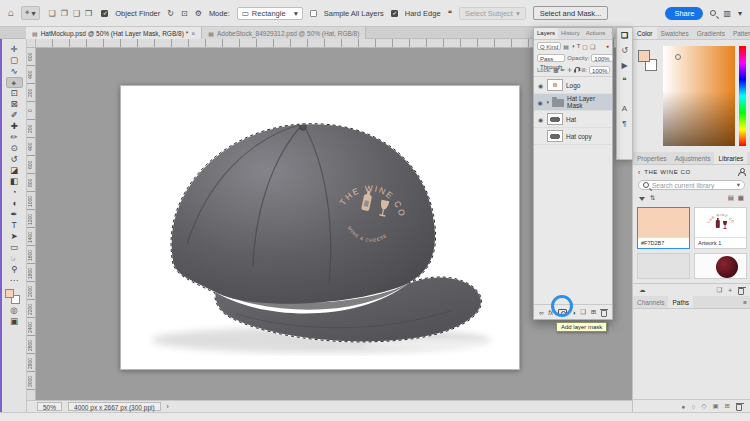  Describe the element at coordinates (639, 172) in the screenshot. I see `back-icon: ‹` at that location.